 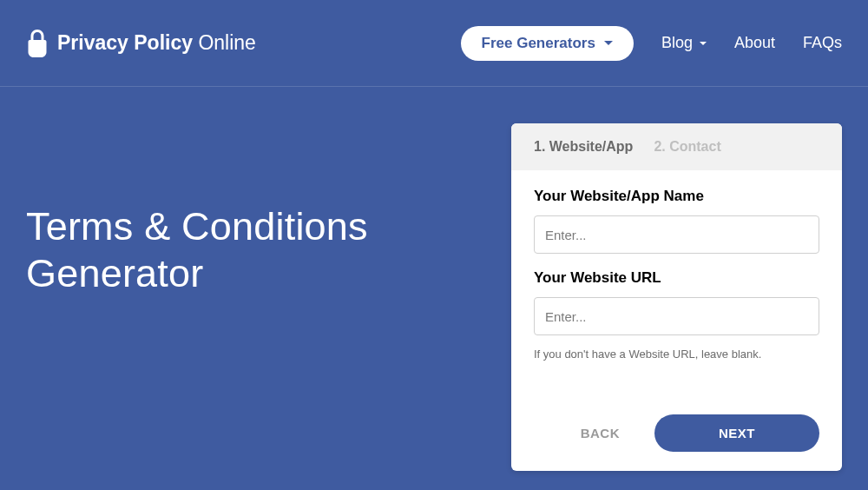 What do you see at coordinates (677, 235) in the screenshot?
I see `site-name-input` at bounding box center [677, 235].